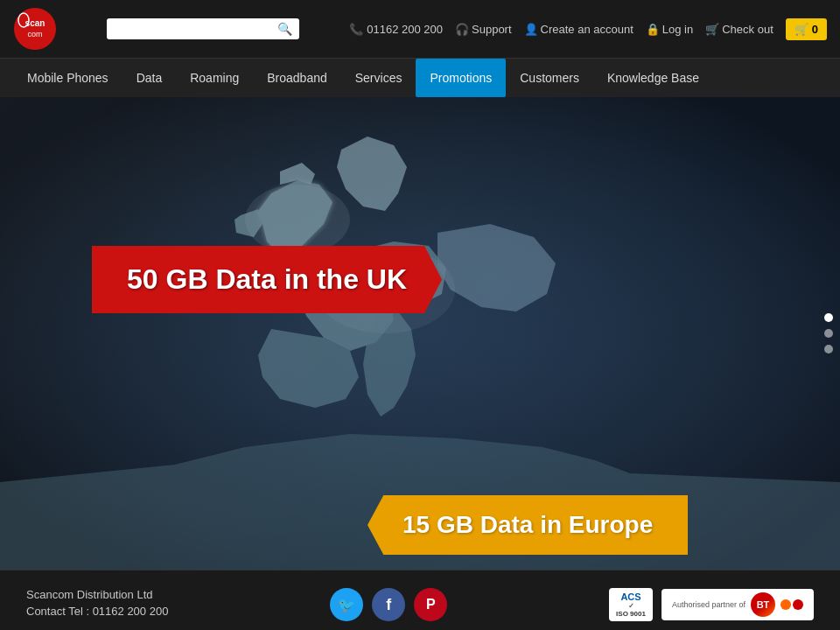  I want to click on search-button: 🔍, so click(285, 29).